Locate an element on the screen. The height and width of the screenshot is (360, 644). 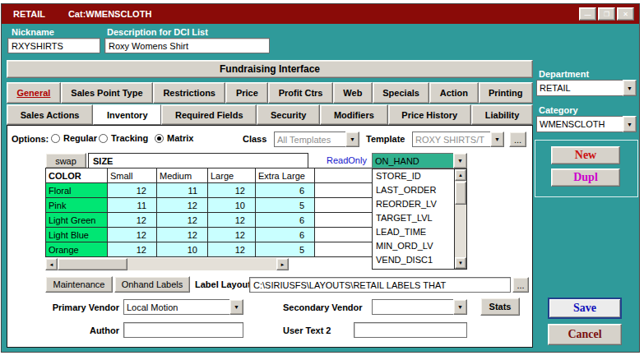
option-matrix: Matrix is located at coordinates (174, 138).